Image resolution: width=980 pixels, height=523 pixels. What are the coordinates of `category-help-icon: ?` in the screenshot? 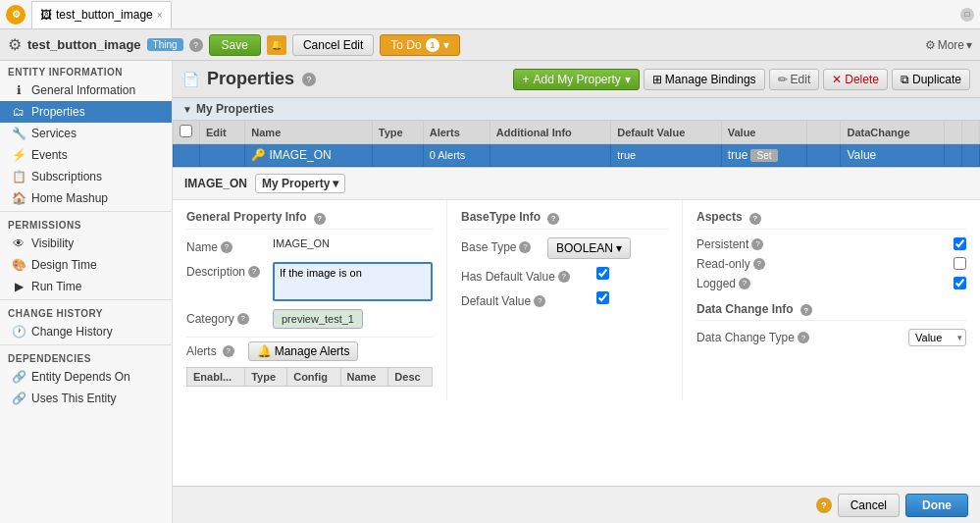 It's located at (243, 319).